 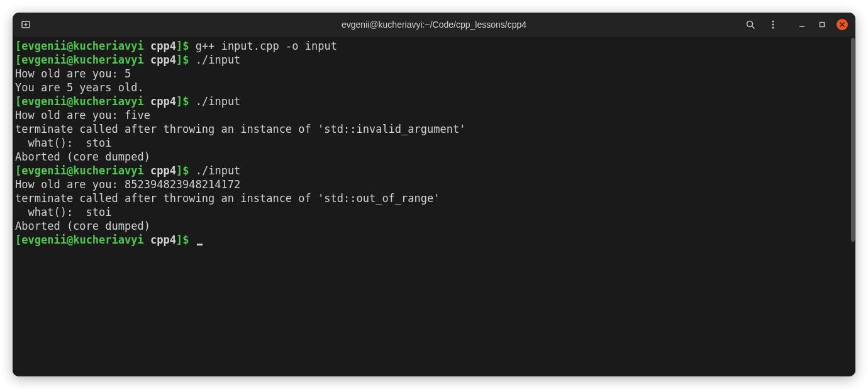 What do you see at coordinates (73, 74) in the screenshot?
I see `output-text: How old are you: 5` at bounding box center [73, 74].